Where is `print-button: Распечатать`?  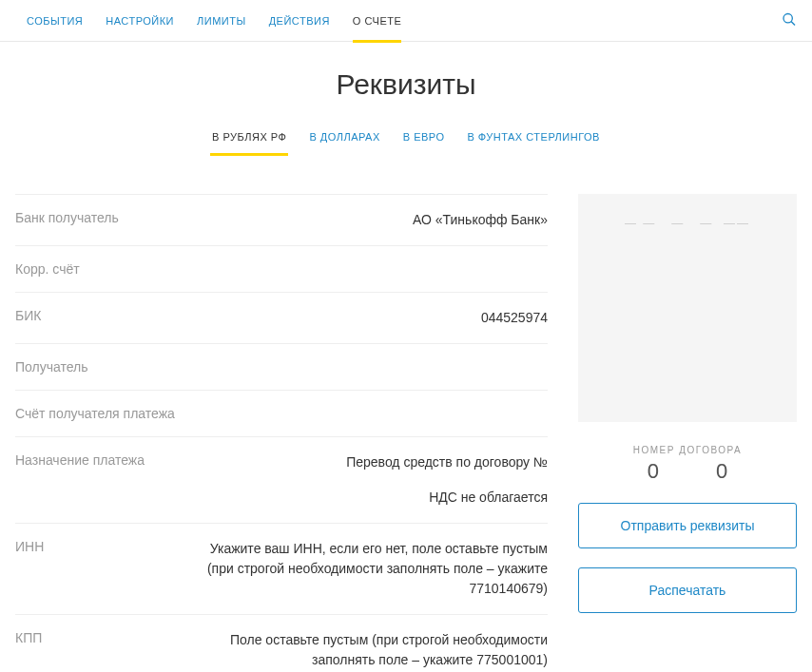 print-button: Распечатать is located at coordinates (687, 590).